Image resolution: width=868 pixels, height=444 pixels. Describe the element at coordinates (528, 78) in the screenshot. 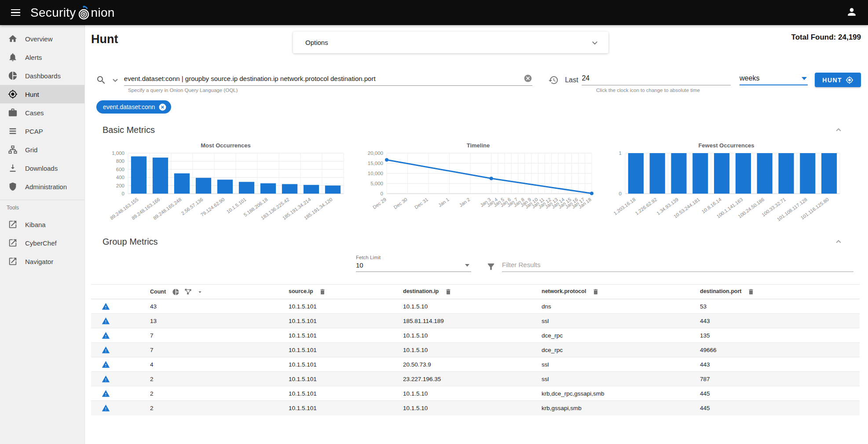

I see `clear-query-button` at that location.